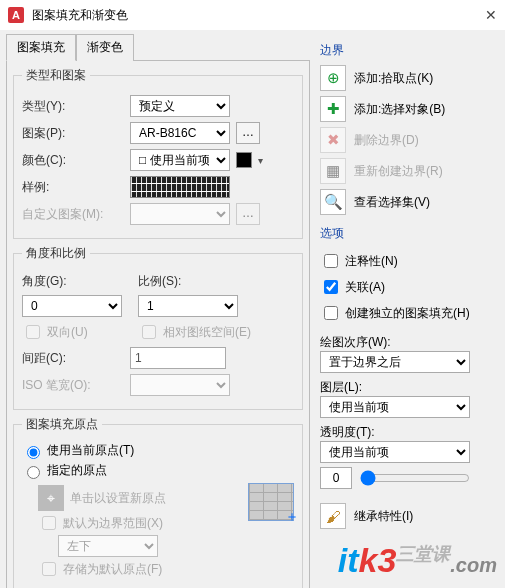 This screenshot has height=588, width=505. Describe the element at coordinates (180, 187) in the screenshot. I see `sample-preview` at that location.